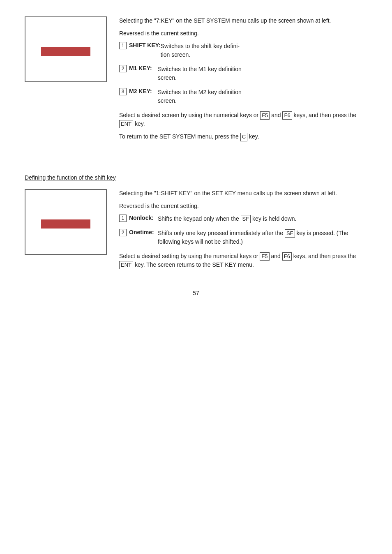 This screenshot has height=554, width=392. I want to click on c-key-1: C, so click(244, 137).